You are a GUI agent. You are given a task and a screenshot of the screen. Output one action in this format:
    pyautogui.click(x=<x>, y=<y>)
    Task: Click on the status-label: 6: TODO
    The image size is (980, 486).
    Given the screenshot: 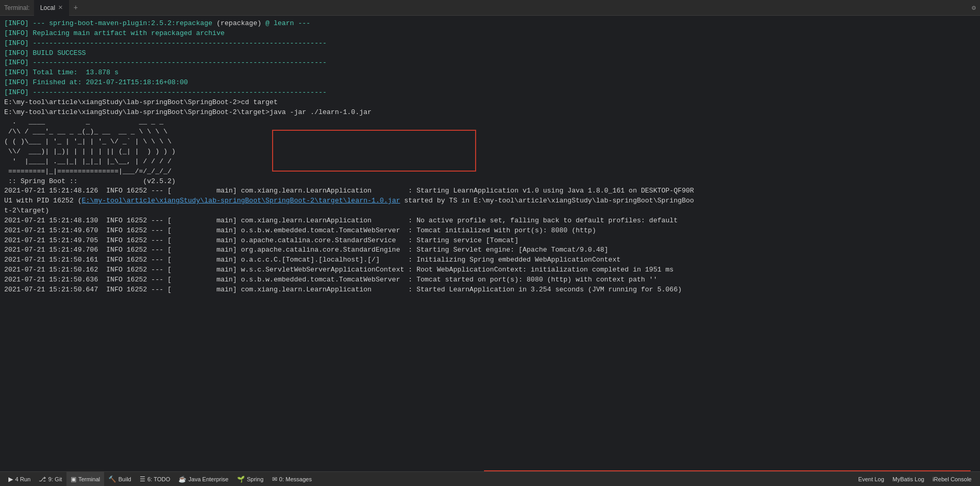 What is the action you would take?
    pyautogui.click(x=159, y=479)
    